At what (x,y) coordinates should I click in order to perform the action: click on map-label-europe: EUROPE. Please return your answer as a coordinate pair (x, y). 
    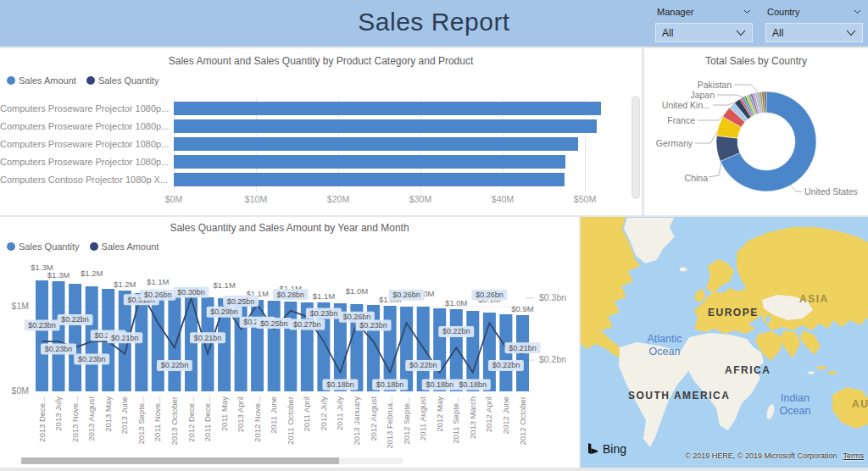
    Looking at the image, I should click on (733, 313).